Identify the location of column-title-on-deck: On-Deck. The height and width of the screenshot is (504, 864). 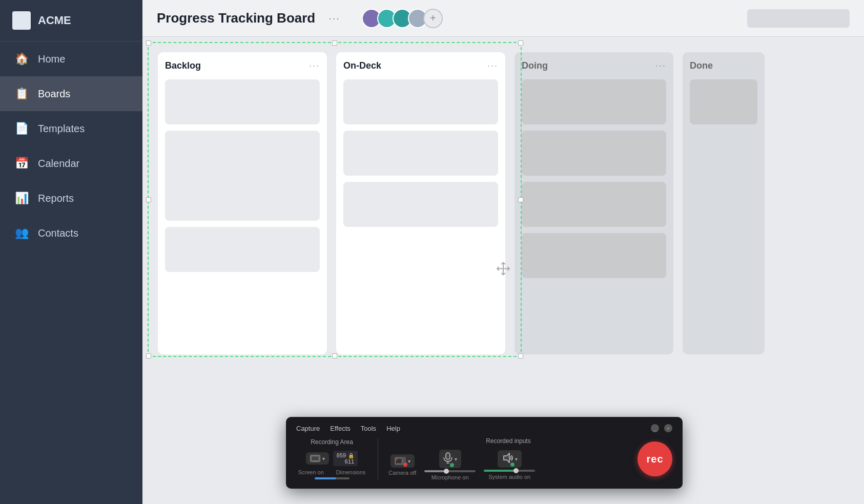
(362, 66).